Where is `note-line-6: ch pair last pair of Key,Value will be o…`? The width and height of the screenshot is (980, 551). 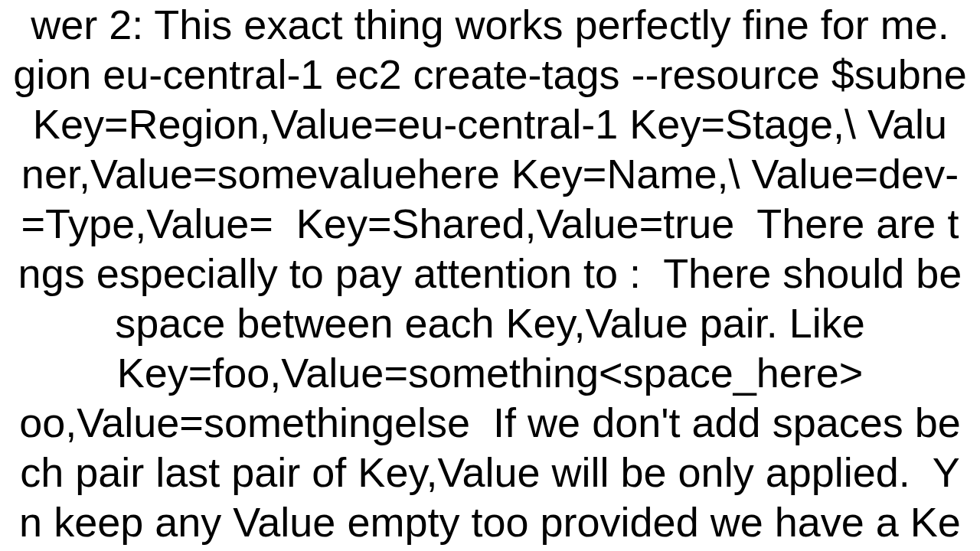 note-line-6: ch pair last pair of Key,Value will be o… is located at coordinates (490, 472).